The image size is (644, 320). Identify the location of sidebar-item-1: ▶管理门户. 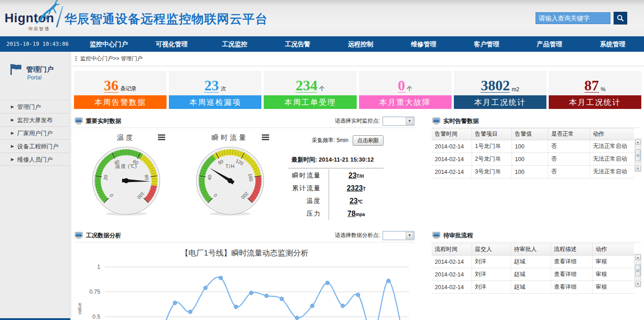
(35, 106).